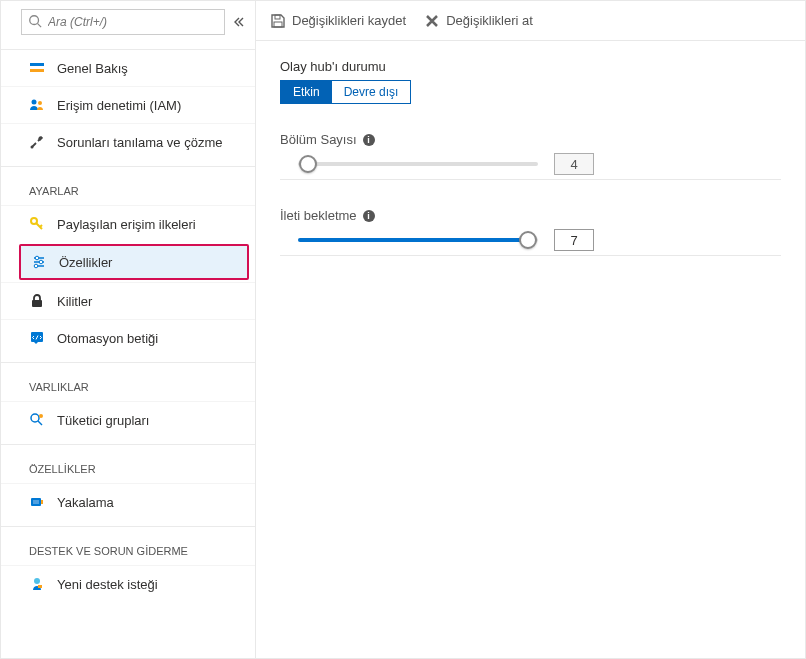 The image size is (806, 659). I want to click on sidebar-item-label: Paylaşılan erişim ilkeleri, so click(126, 224).